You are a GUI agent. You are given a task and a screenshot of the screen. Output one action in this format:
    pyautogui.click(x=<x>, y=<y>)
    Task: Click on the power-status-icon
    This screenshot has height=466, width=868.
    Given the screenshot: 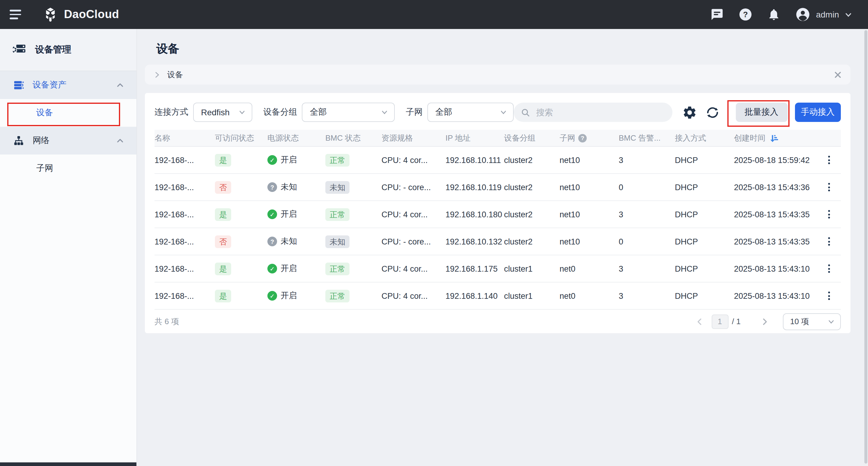 What is the action you would take?
    pyautogui.click(x=272, y=187)
    